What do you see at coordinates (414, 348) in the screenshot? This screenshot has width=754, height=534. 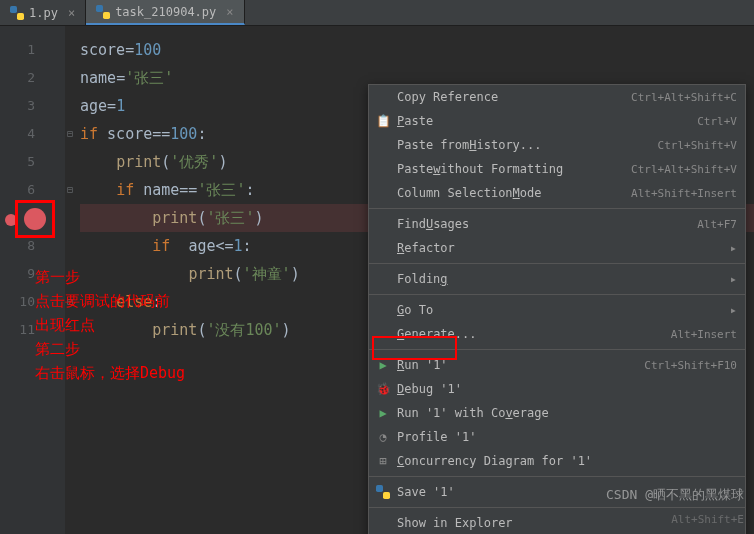 I see `annotation-box-debug` at bounding box center [414, 348].